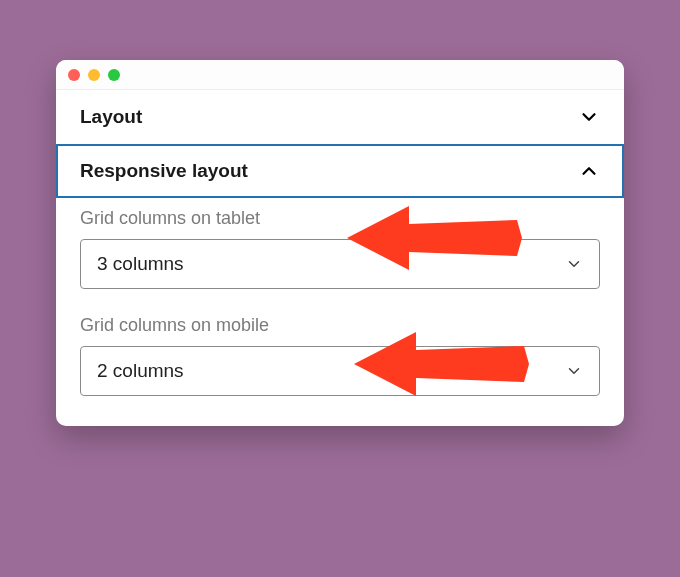  I want to click on accordion-layout-label: Layout, so click(111, 117).